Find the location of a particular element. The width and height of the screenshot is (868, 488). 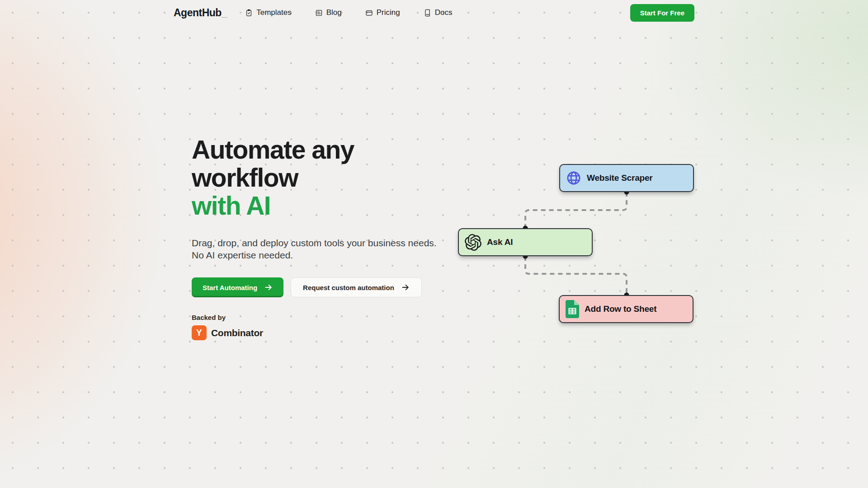

connector-askai-to-sheet is located at coordinates (576, 276).